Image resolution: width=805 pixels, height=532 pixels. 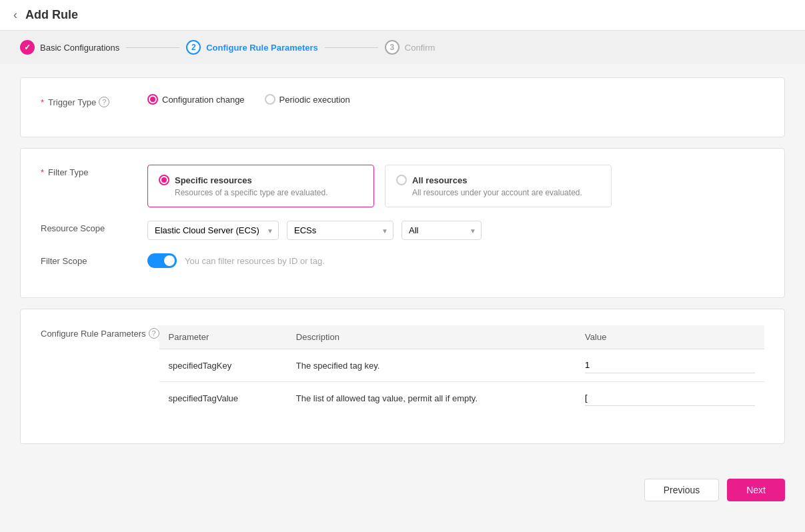 I want to click on trigger-periodic-label: Periodic execution, so click(x=315, y=100).